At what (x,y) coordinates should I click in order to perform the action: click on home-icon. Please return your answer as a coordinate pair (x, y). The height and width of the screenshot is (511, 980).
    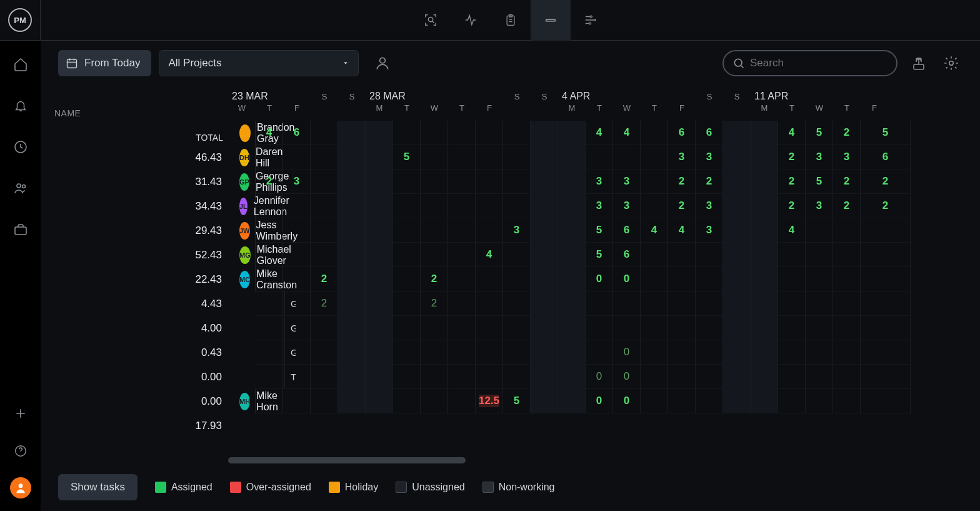
    Looking at the image, I should click on (21, 64).